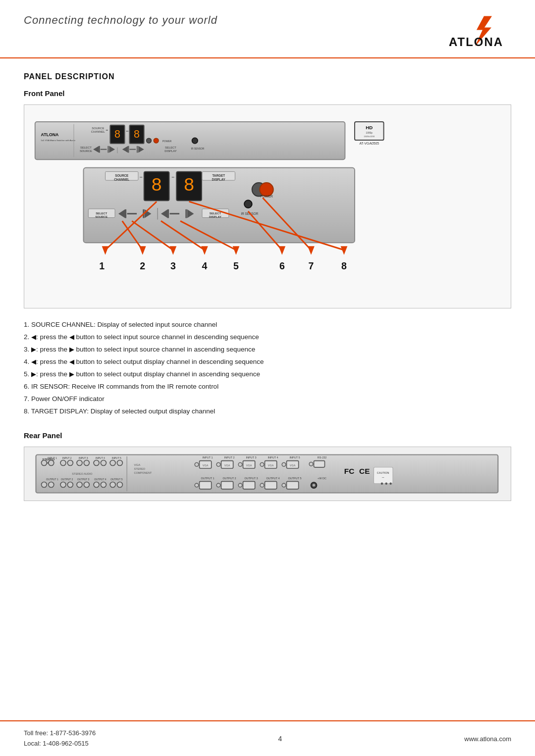 This screenshot has height=756, width=535. What do you see at coordinates (268, 474) in the screenshot?
I see `rear-panel-container: STEREO AUDIO INPUT 1 INPUT 2 INPUT 3 INP…` at bounding box center [268, 474].